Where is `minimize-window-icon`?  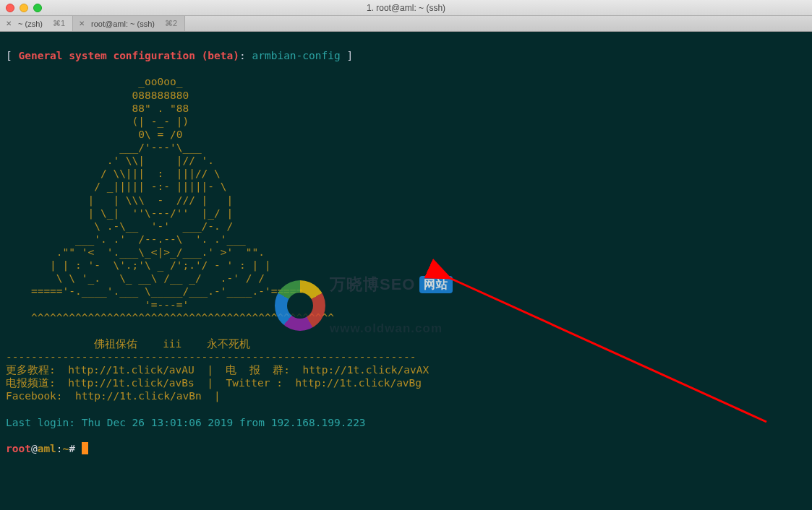
minimize-window-icon is located at coordinates (24, 8).